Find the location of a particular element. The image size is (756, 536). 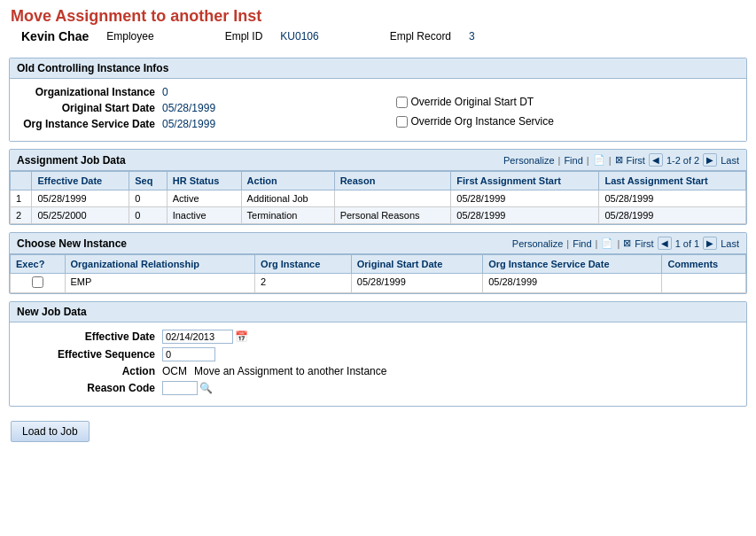

employee-label: Employee is located at coordinates (129, 36).